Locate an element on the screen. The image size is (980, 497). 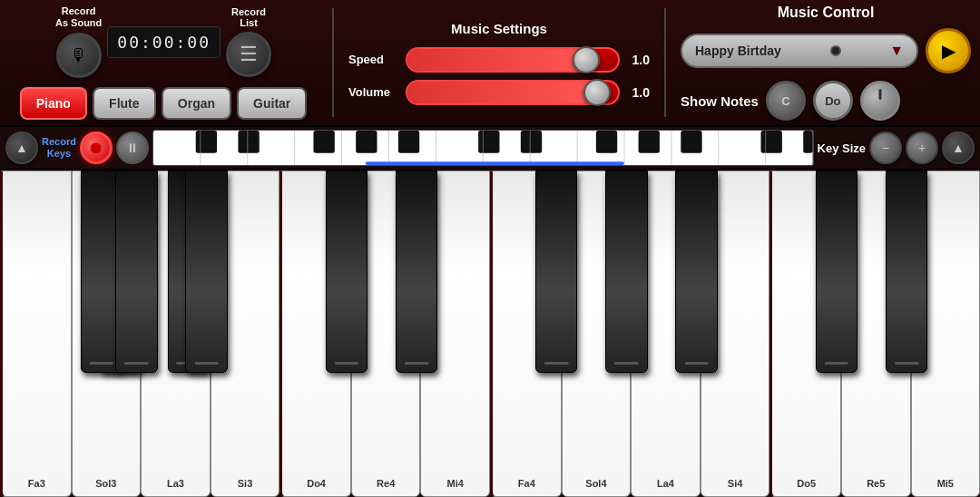
white-key-fa3: Fa3 is located at coordinates (36, 334).